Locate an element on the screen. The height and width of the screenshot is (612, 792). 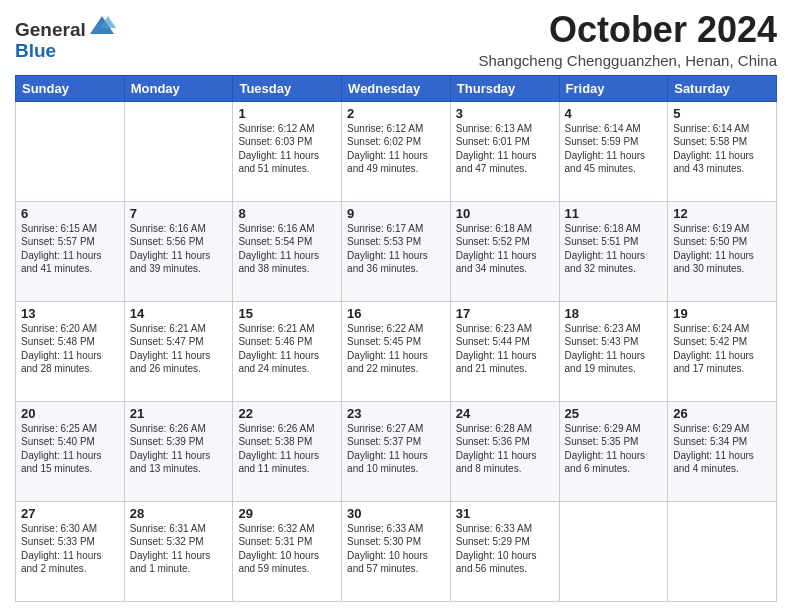
day-info: Sunrise: 6:23 AM Sunset: 5:44 PM Dayligh… is located at coordinates (505, 349).